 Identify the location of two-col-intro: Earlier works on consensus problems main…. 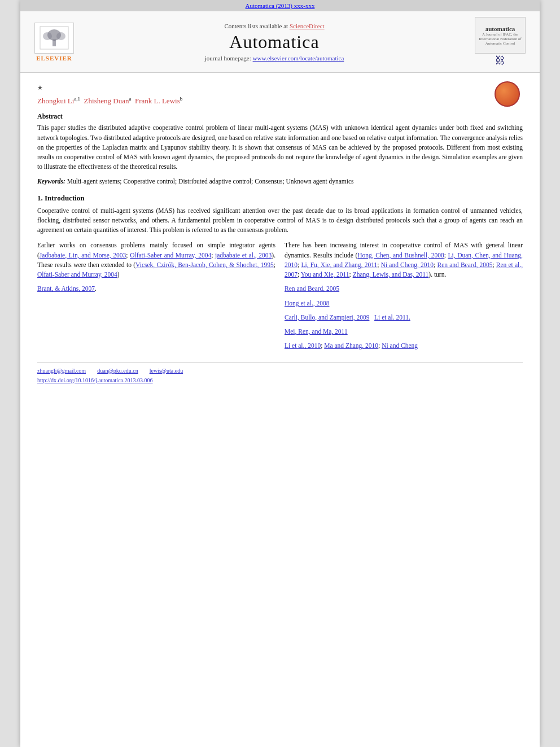
(280, 296).